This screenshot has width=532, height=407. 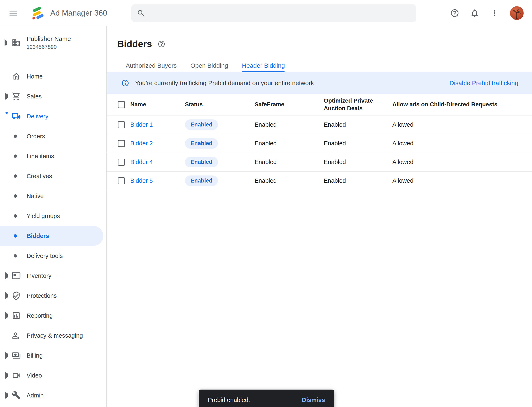 I want to click on sidebar-item-label: Creatives, so click(x=39, y=176).